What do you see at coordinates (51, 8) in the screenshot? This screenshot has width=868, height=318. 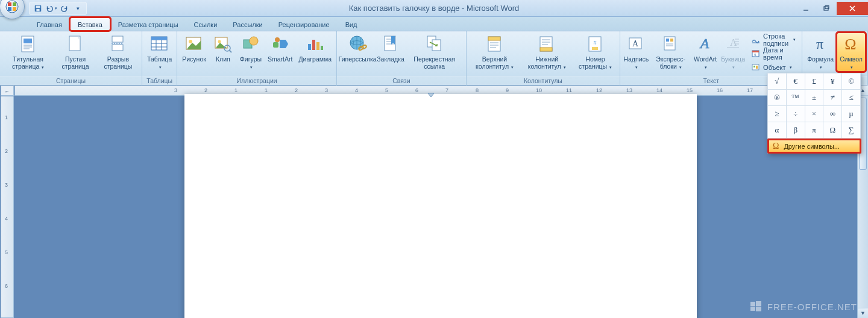 I see `qat-undo: ▾` at bounding box center [51, 8].